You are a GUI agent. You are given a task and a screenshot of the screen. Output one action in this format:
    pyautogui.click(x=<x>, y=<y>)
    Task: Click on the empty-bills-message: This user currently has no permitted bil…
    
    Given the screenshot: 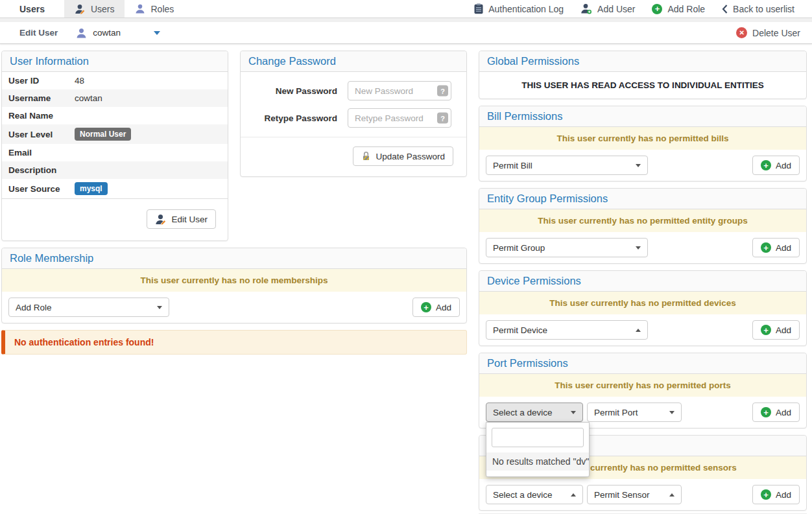 What is the action you would take?
    pyautogui.click(x=643, y=139)
    